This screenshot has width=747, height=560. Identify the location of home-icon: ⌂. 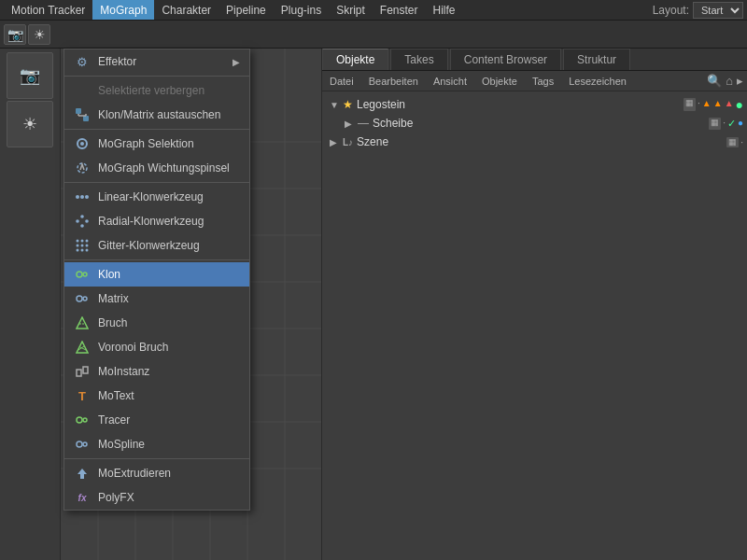
(729, 80).